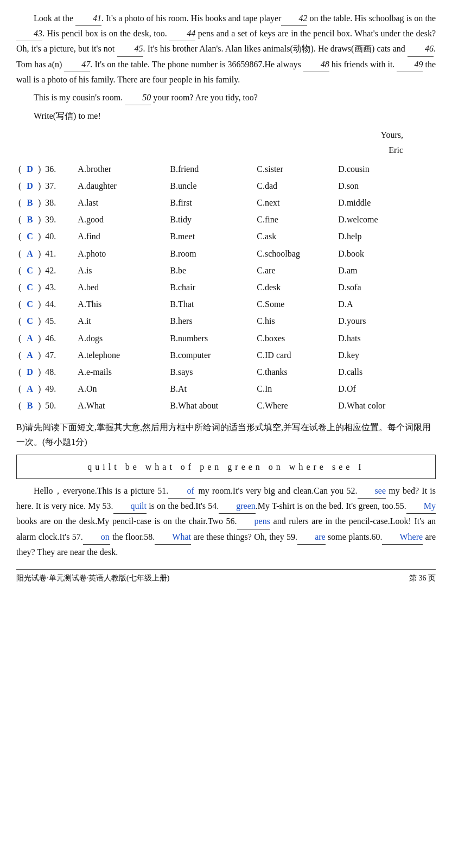  I want to click on mc-option-b: B.room, so click(211, 254).